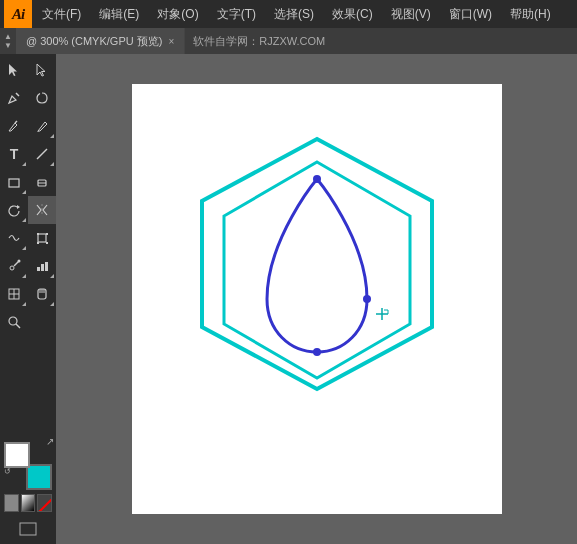 The height and width of the screenshot is (544, 577). Describe the element at coordinates (42, 322) in the screenshot. I see `placeholder-tool` at that location.